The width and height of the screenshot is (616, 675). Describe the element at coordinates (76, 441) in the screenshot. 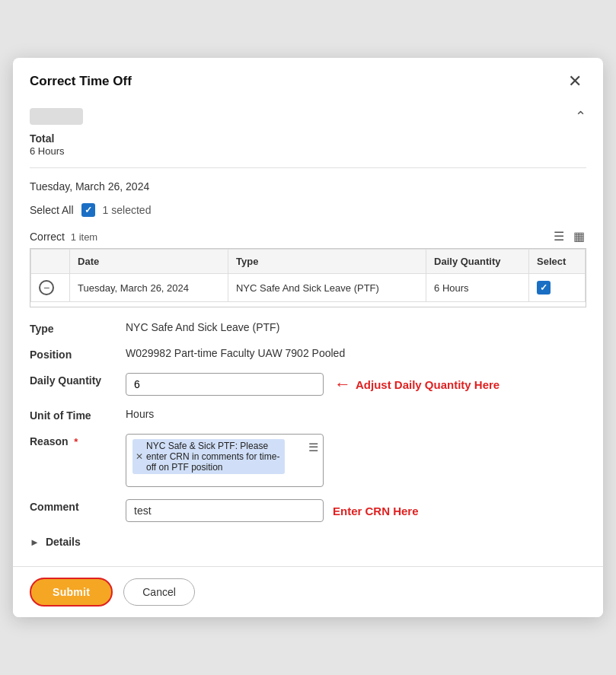

I see `required-star: *` at that location.